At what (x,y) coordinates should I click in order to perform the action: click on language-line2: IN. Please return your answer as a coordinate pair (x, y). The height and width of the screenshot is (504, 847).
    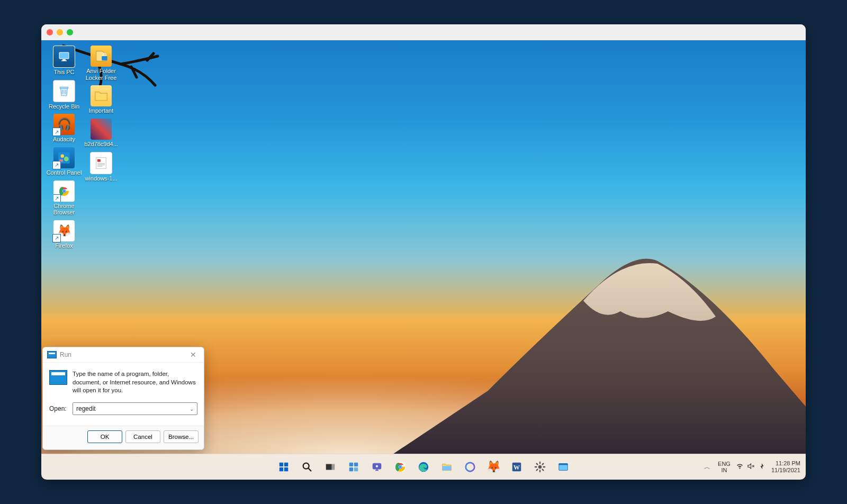
    Looking at the image, I should click on (724, 470).